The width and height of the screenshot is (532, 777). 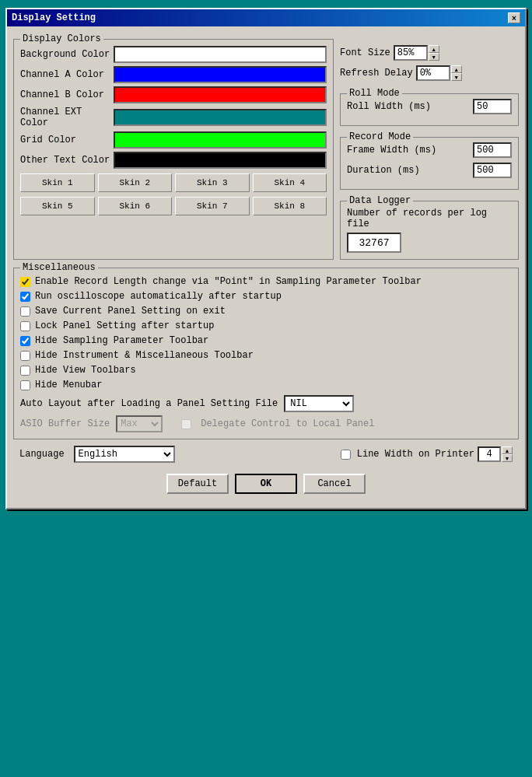 What do you see at coordinates (65, 424) in the screenshot?
I see `asio-label: ASIO Buffer Size` at bounding box center [65, 424].